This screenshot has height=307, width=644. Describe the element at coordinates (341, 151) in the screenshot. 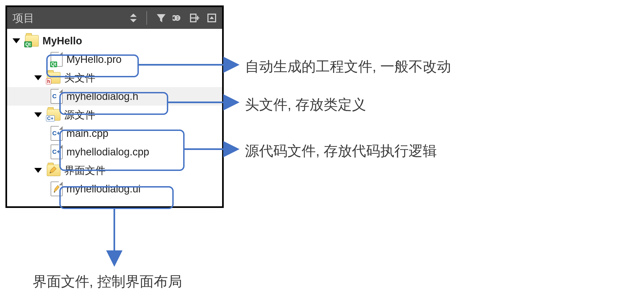

I see `annotation-source: 源代码文件, 存放代码执行逻辑` at that location.